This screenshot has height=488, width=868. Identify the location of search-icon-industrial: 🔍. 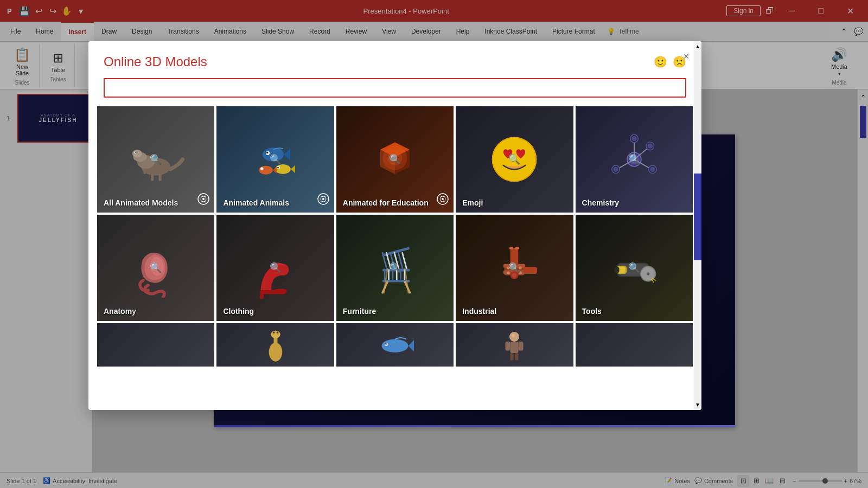
(514, 268).